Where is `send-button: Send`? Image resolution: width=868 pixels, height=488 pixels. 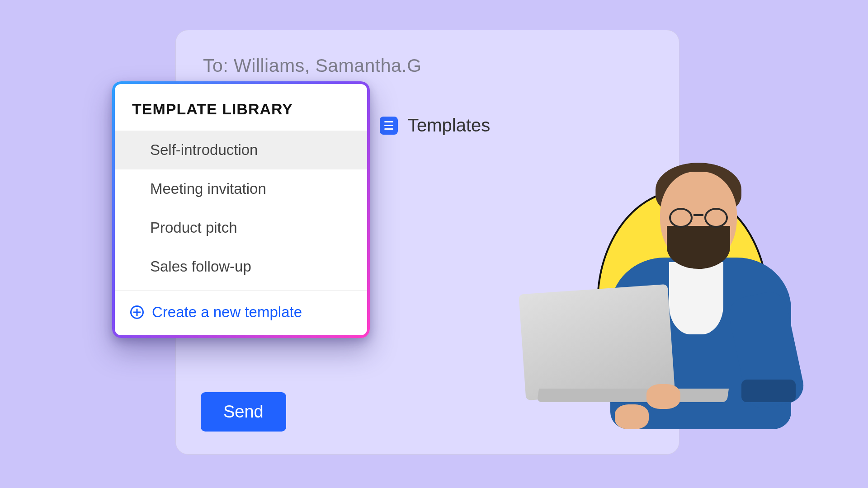
send-button: Send is located at coordinates (243, 412).